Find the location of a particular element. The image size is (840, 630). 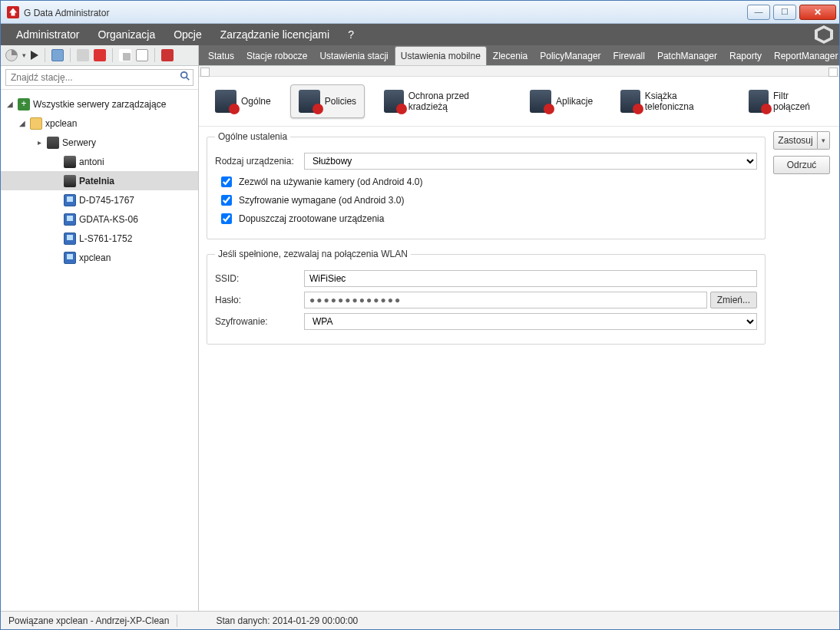

menu-organizacja: Organizacja is located at coordinates (126, 35).